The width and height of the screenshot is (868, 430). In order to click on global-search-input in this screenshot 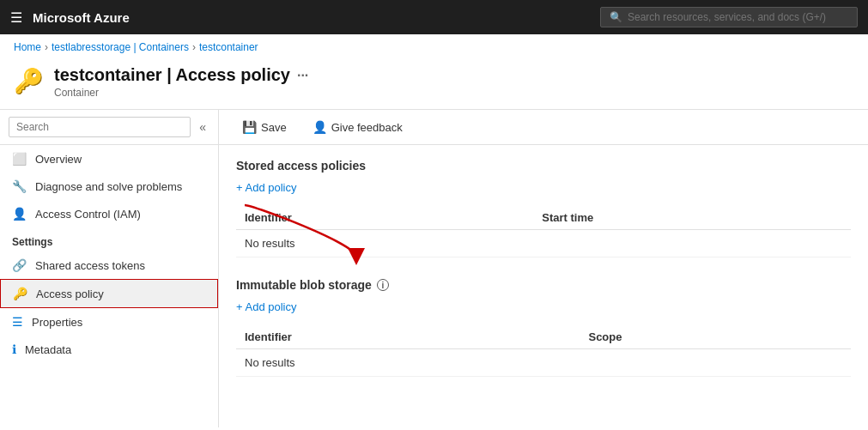, I will do `click(738, 17)`.